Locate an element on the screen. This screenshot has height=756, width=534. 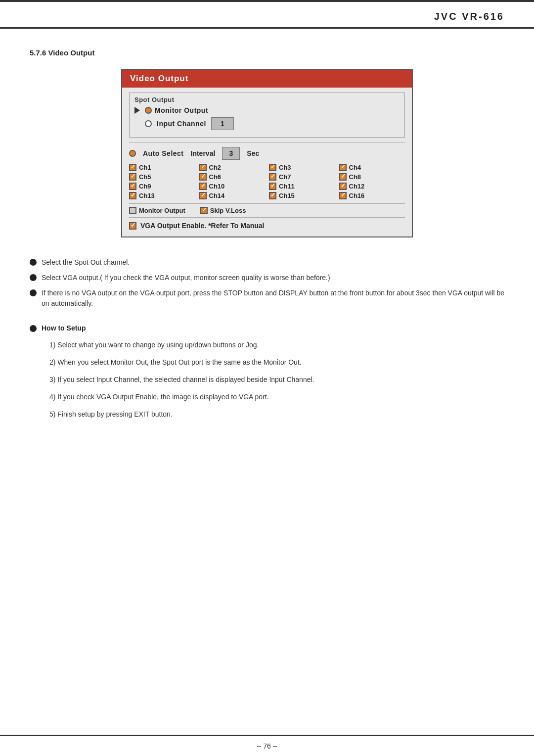
ch2-label: Ch2 is located at coordinates (216, 167).